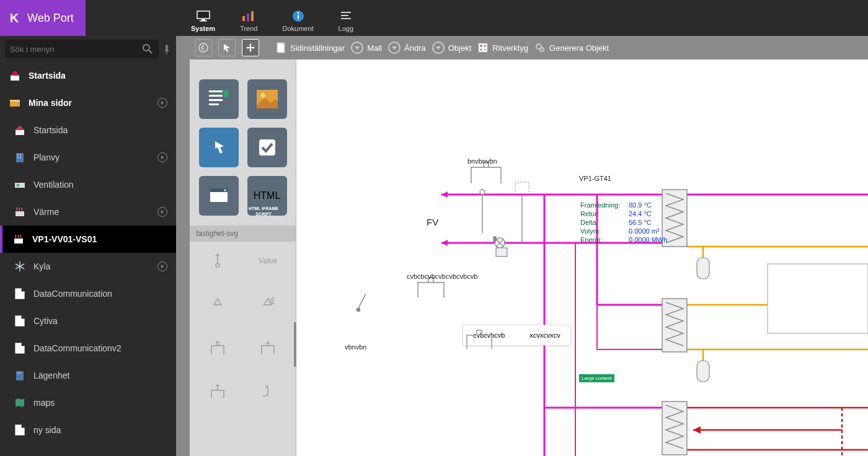  Describe the element at coordinates (162, 212) in the screenshot. I see `chevron-right-icon` at that location.